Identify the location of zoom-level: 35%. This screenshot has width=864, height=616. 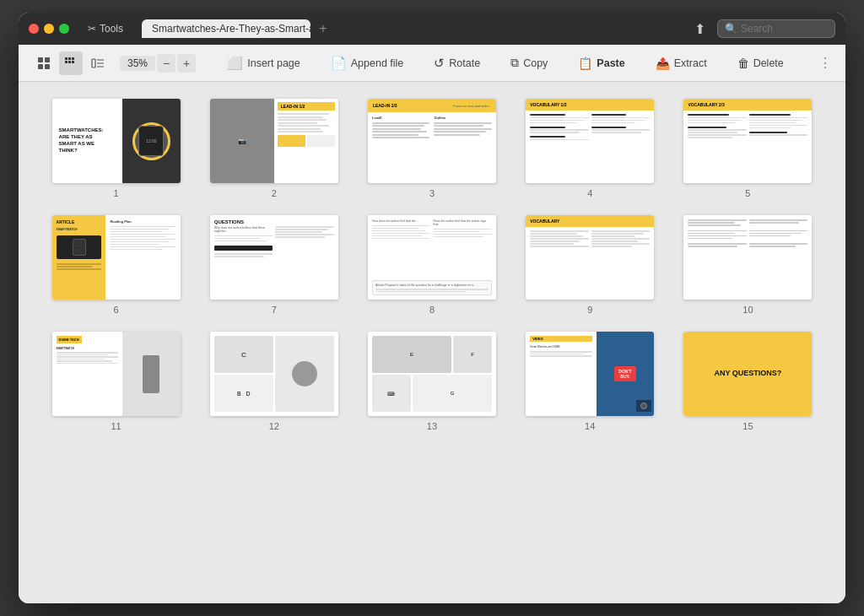
(138, 63).